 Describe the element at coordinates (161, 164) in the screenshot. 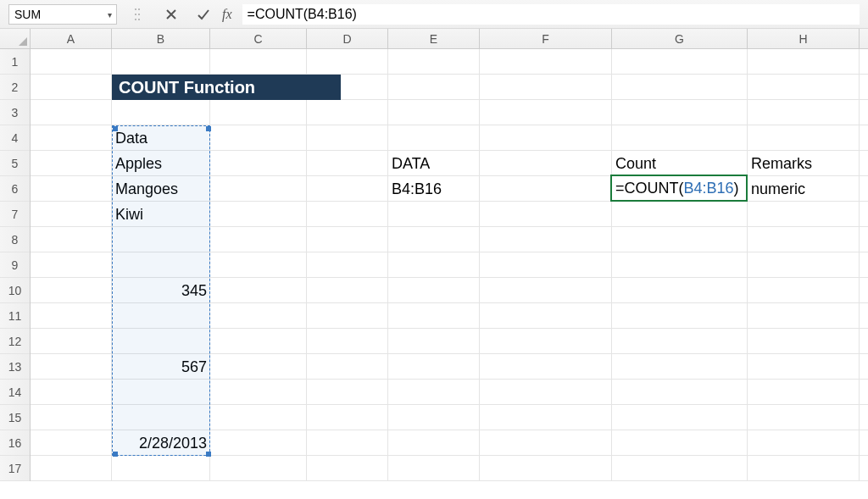

I see `cell-B5: Apples` at that location.